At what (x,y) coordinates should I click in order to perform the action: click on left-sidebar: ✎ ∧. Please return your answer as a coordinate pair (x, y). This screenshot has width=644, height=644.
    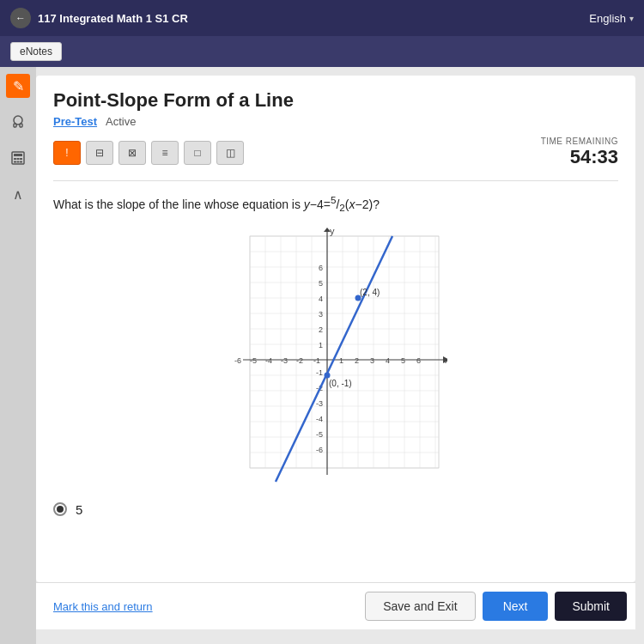
    Looking at the image, I should click on (18, 355).